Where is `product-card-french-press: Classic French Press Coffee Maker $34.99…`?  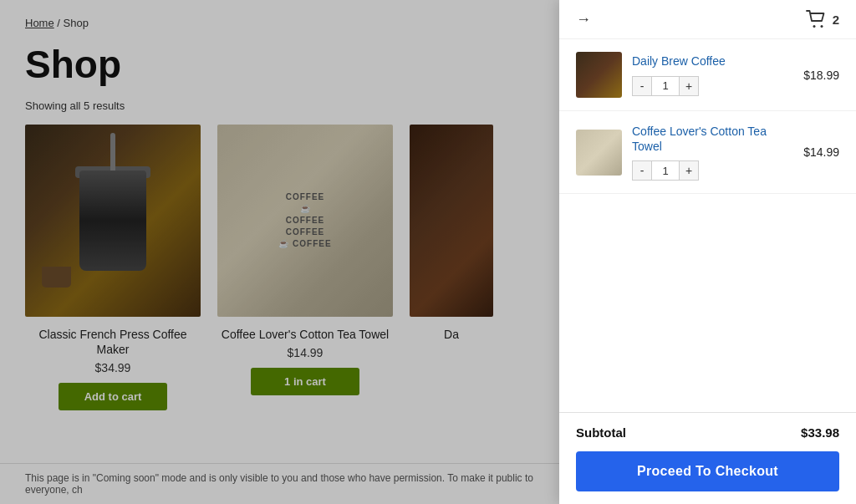
product-card-french-press: Classic French Press Coffee Maker $34.99… is located at coordinates (113, 267).